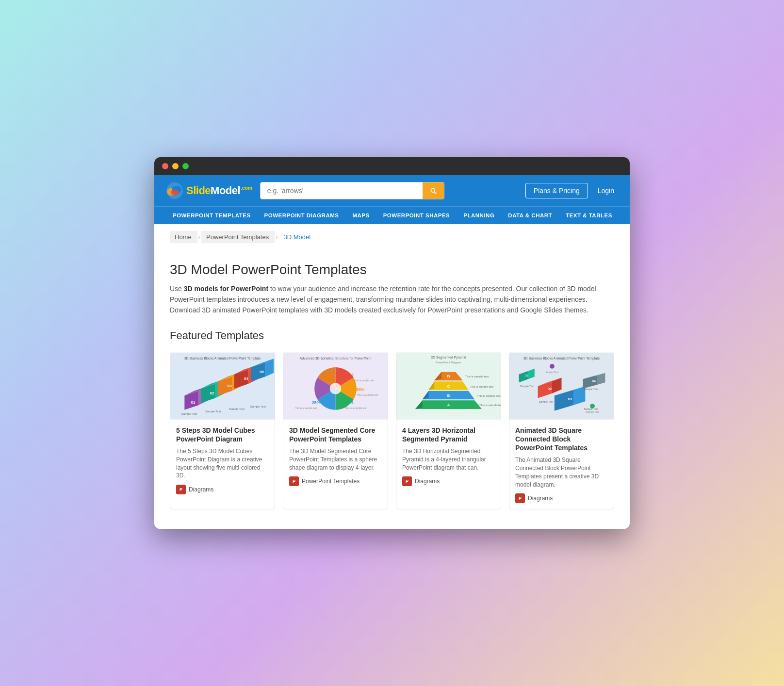 The image size is (784, 686). What do you see at coordinates (392, 166) in the screenshot?
I see `browser-titlebar` at bounding box center [392, 166].